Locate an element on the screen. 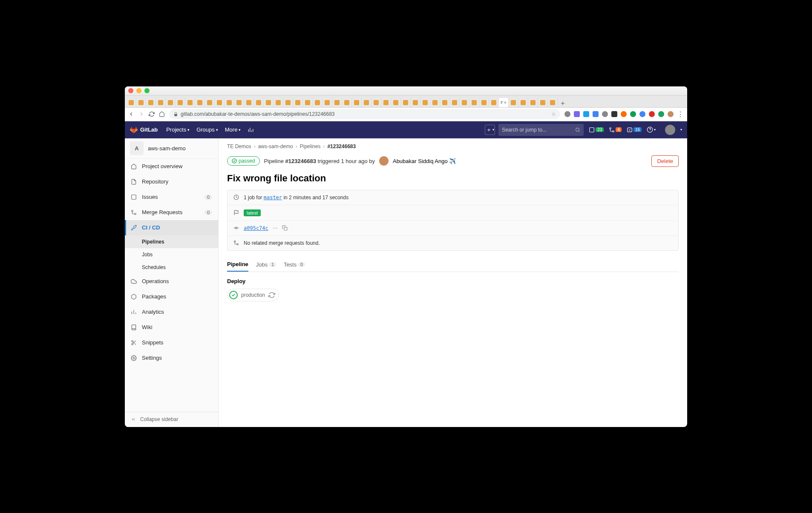 The image size is (812, 513). gitlab-logo: GitLab is located at coordinates (144, 130).